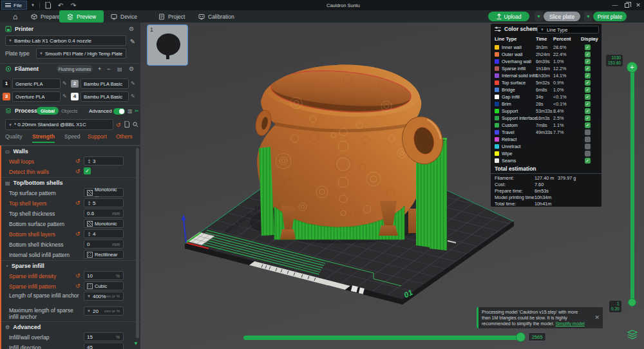  What do you see at coordinates (127, 124) in the screenshot?
I see `preset-save-icon` at bounding box center [127, 124].